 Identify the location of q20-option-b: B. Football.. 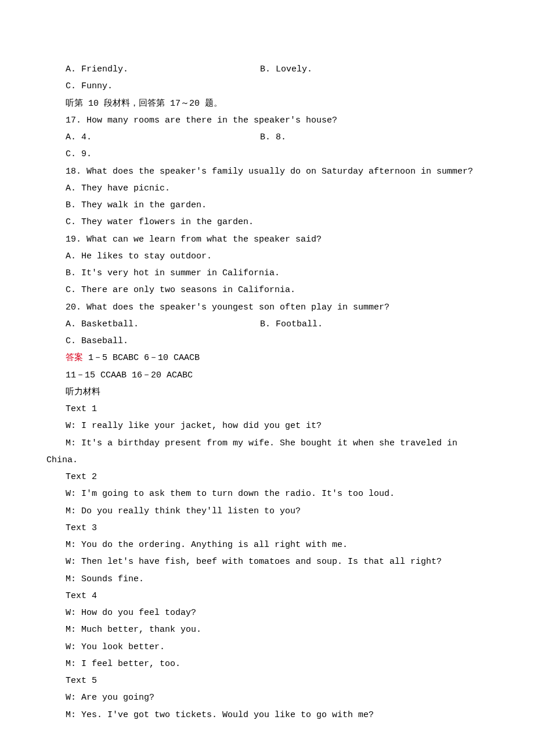
(374, 324).